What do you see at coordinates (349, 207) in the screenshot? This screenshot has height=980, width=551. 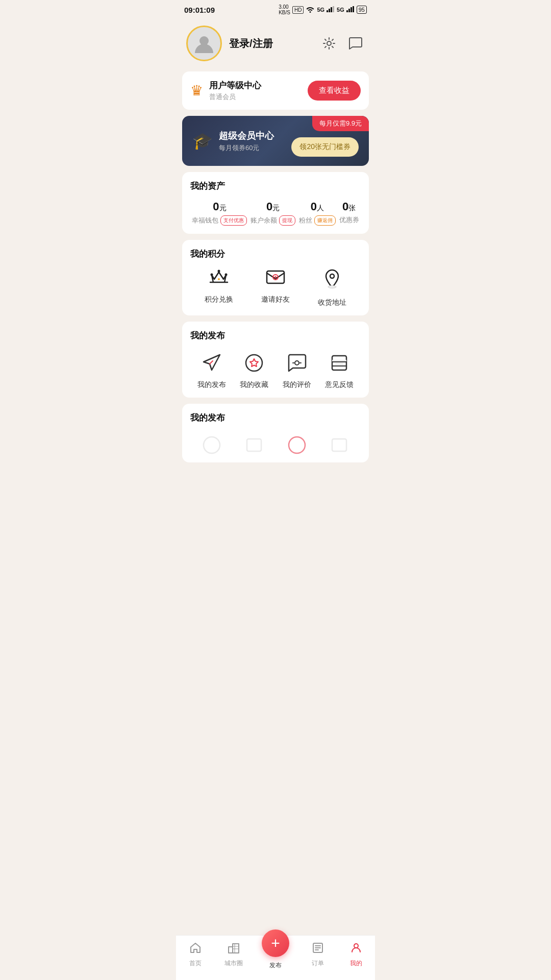 I see `asset-coupons-row: 0张` at bounding box center [349, 207].